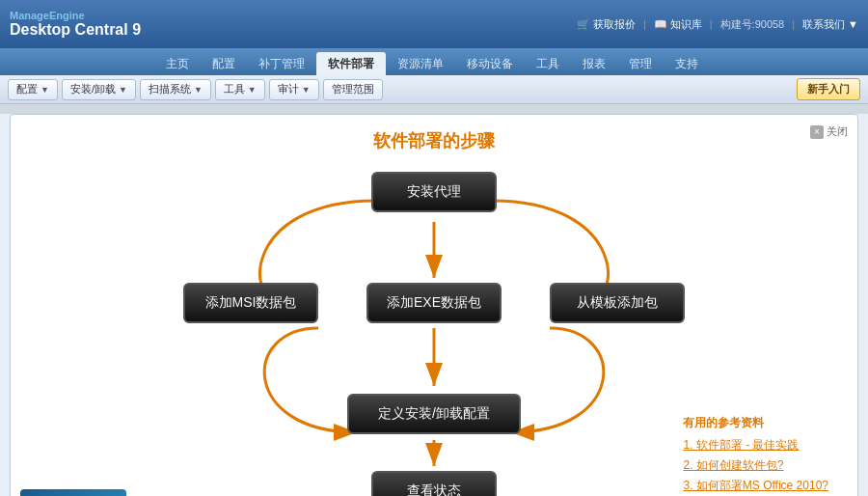 This screenshot has height=496, width=868. I want to click on close-x-icon: ×, so click(817, 132).